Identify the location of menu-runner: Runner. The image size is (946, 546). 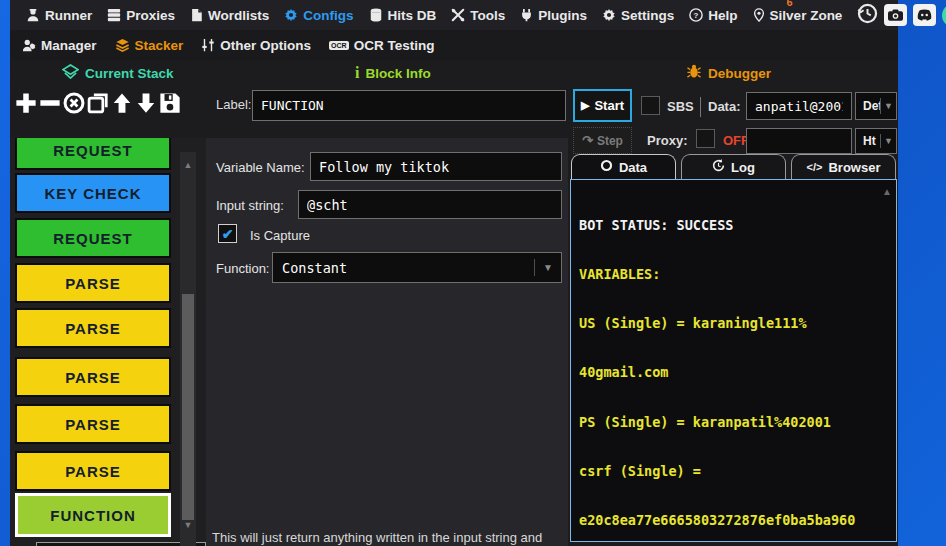
(59, 16).